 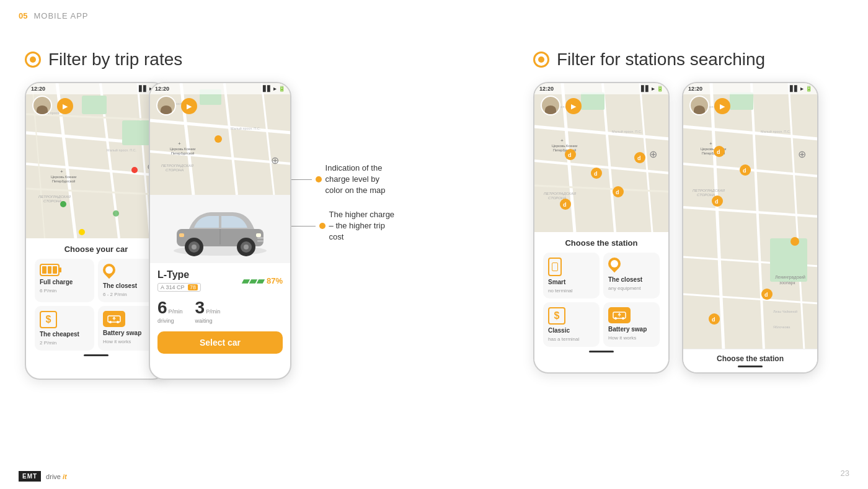 What do you see at coordinates (220, 311) in the screenshot?
I see `price-row: 6 P/min driving 3 P/min waiting` at bounding box center [220, 311].